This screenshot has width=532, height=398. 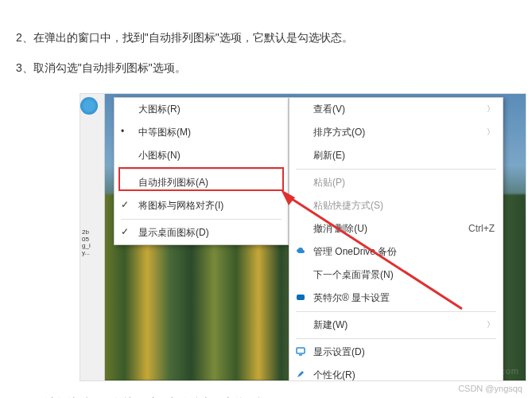 What do you see at coordinates (201, 132) in the screenshot?
I see `medium-icons-item: • 中等图标(M)` at bounding box center [201, 132].